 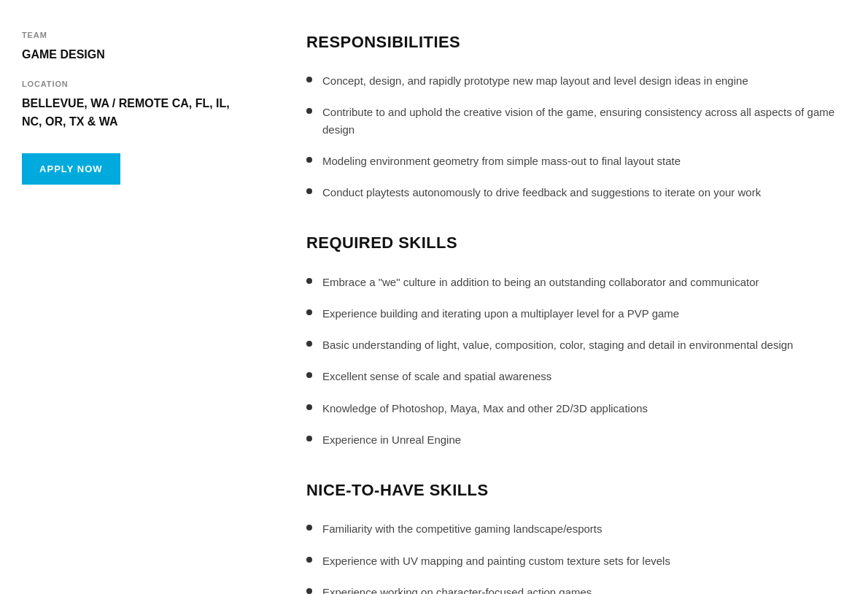 I want to click on list-item: Conduct playtests autonomously to drive …, so click(x=573, y=193).